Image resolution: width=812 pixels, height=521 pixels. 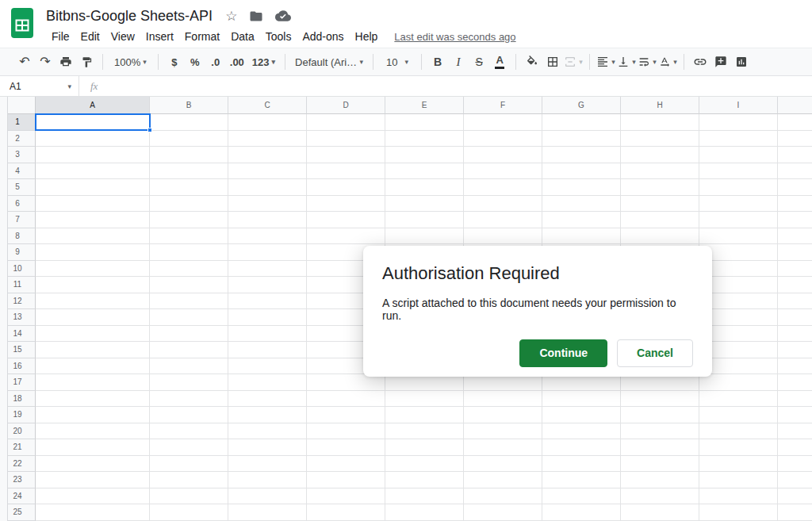 I want to click on cell-F8, so click(x=503, y=236).